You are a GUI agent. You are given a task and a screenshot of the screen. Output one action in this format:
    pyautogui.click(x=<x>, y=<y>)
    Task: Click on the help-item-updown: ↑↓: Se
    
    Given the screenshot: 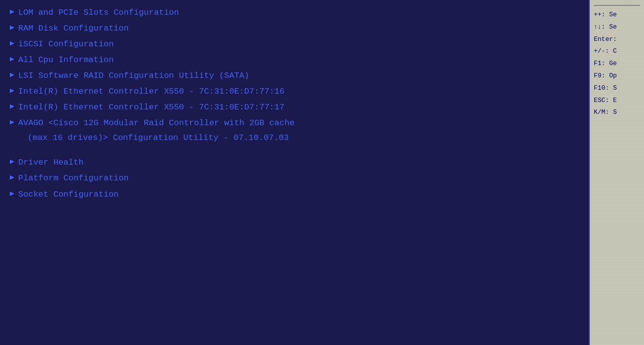 What is the action you would take?
    pyautogui.click(x=617, y=28)
    